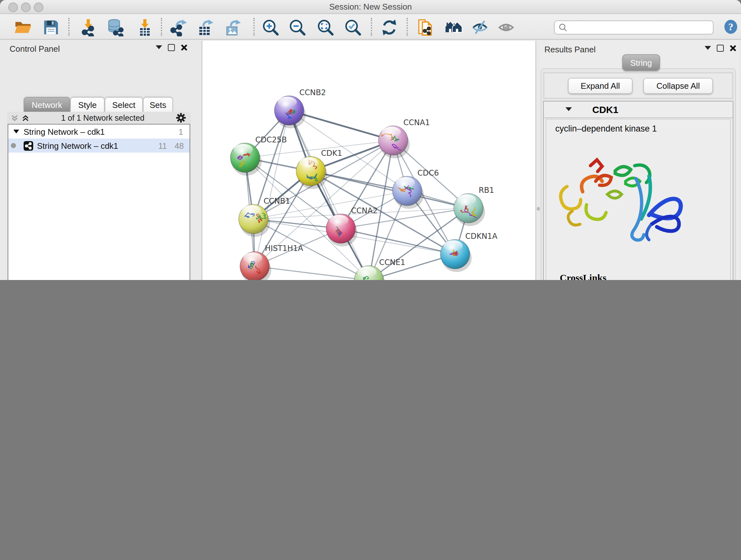 Image resolution: width=741 pixels, height=560 pixels. I want to click on entry-divider, so click(638, 118).